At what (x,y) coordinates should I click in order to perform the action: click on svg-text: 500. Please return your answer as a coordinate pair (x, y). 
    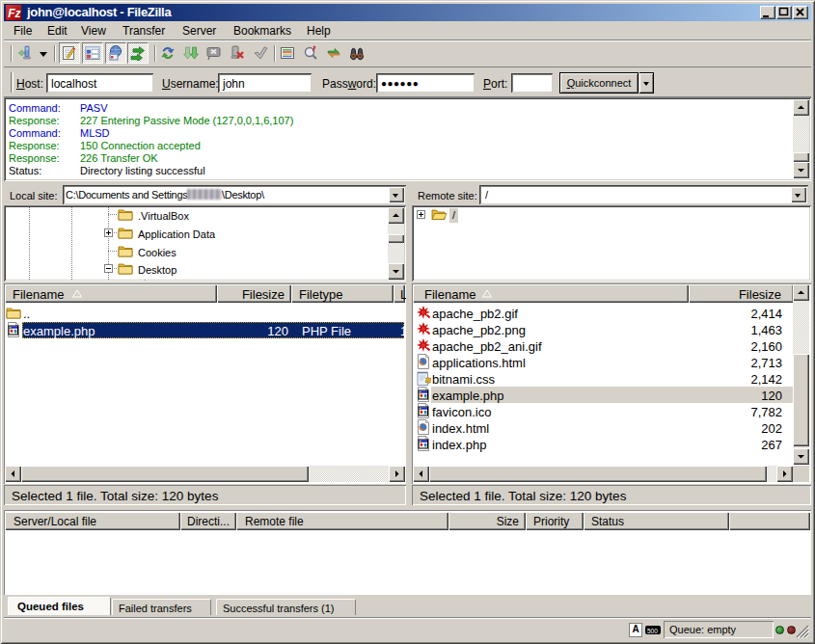
    Looking at the image, I should click on (652, 631).